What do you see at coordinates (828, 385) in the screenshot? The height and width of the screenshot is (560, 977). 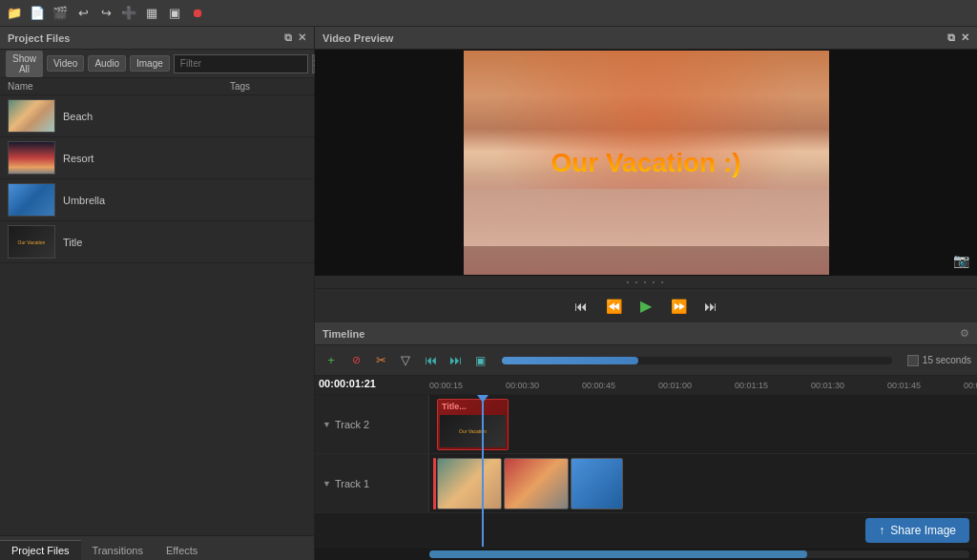 I see `ruler-mark-5: 00:01:30` at bounding box center [828, 385].